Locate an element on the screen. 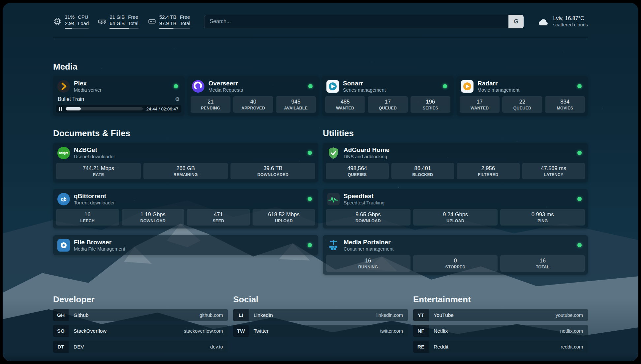  disk-icon is located at coordinates (152, 21).